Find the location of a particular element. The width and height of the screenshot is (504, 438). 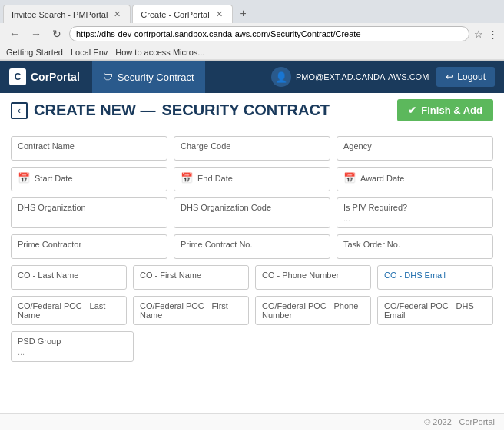

checkmark-icon: ✔ is located at coordinates (412, 111).